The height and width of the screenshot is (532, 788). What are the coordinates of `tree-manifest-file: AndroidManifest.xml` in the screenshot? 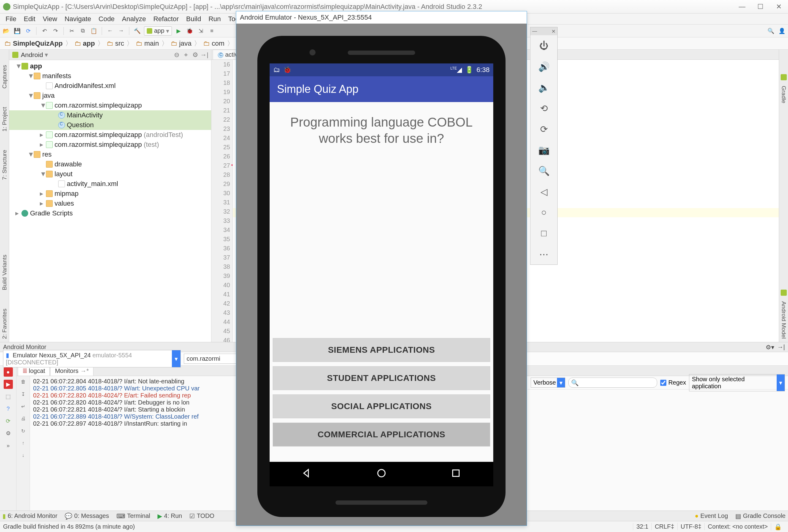 It's located at (110, 86).